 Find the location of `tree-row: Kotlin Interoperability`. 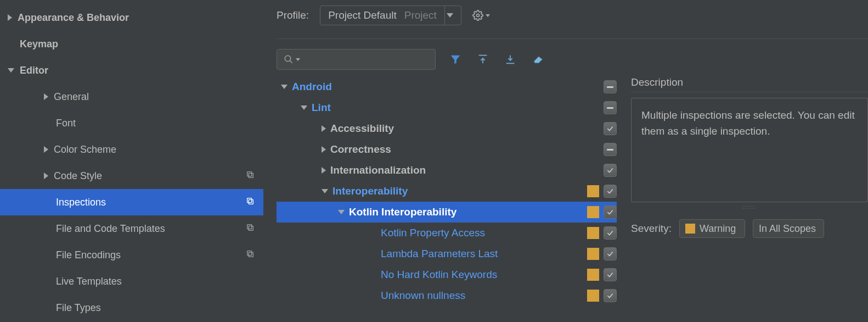

tree-row: Kotlin Interoperability is located at coordinates (447, 212).